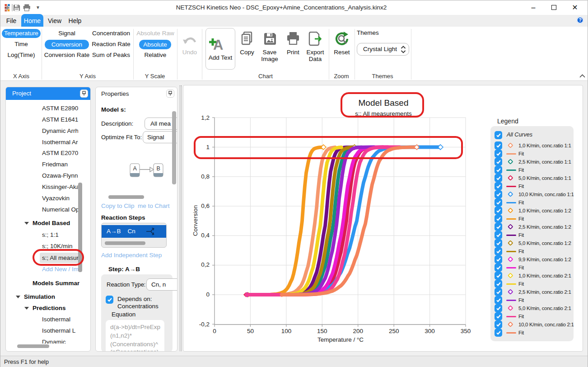 This screenshot has height=367, width=588. Describe the element at coordinates (205, 265) in the screenshot. I see `svg-text: 0,2` at that location.